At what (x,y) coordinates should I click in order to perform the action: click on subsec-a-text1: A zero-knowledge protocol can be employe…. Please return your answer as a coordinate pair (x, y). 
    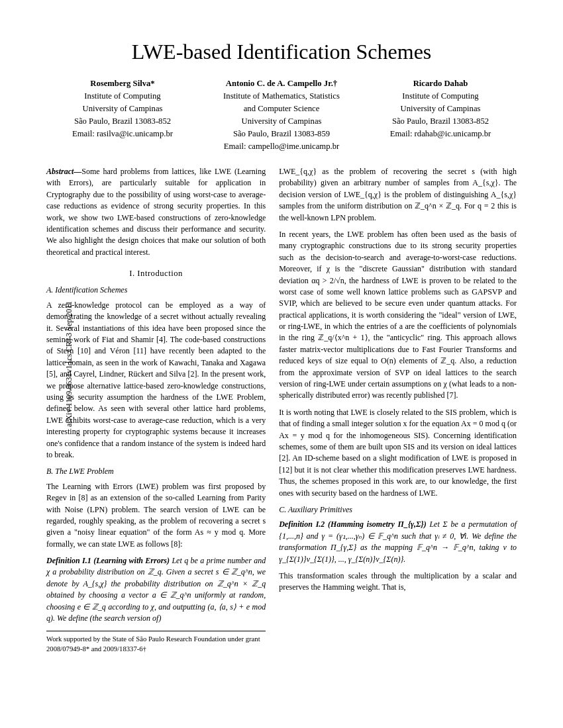
    Looking at the image, I should click on (156, 380).